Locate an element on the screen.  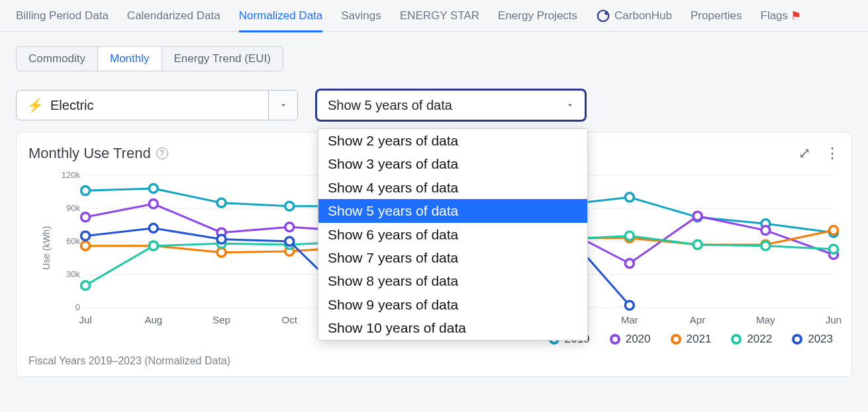
years-option: Show 5 years of data is located at coordinates (453, 210).